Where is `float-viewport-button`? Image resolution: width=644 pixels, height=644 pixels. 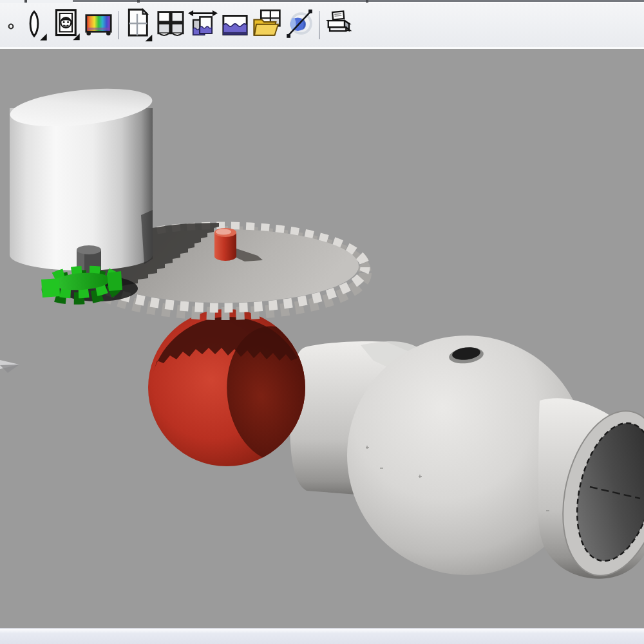
float-viewport-button is located at coordinates (235, 25).